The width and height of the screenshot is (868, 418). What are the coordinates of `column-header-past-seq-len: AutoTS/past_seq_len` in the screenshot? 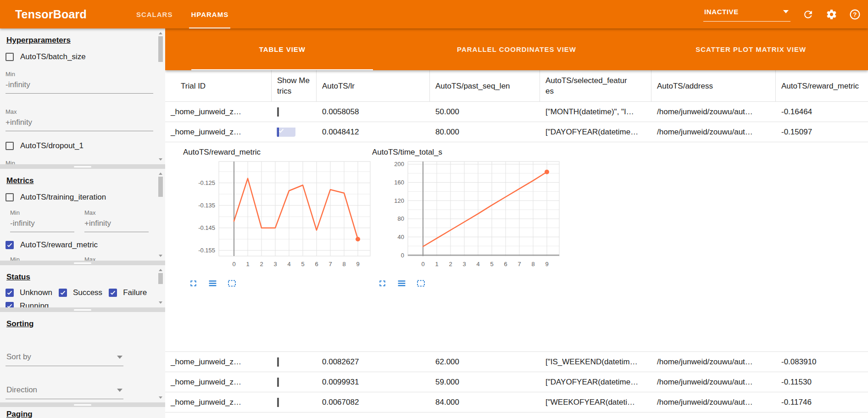 It's located at (485, 86).